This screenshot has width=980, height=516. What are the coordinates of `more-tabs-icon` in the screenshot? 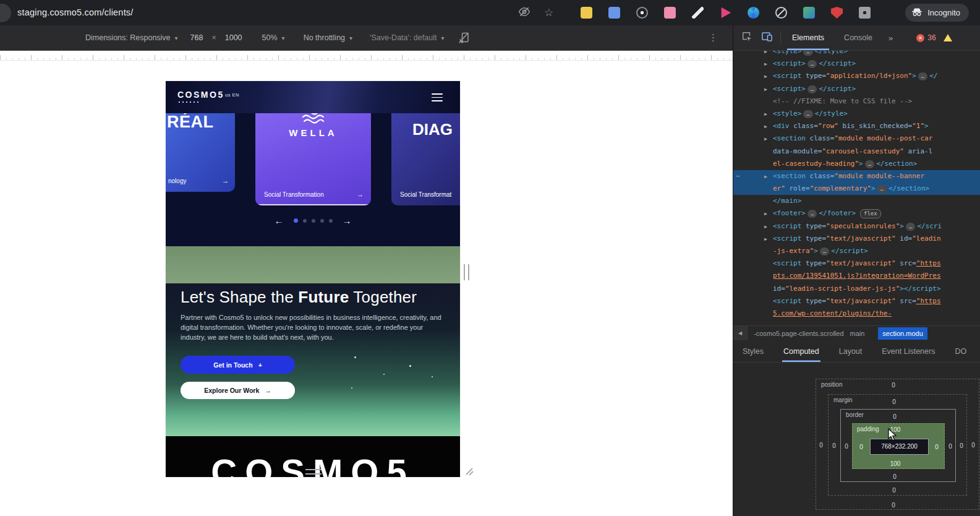 It's located at (890, 38).